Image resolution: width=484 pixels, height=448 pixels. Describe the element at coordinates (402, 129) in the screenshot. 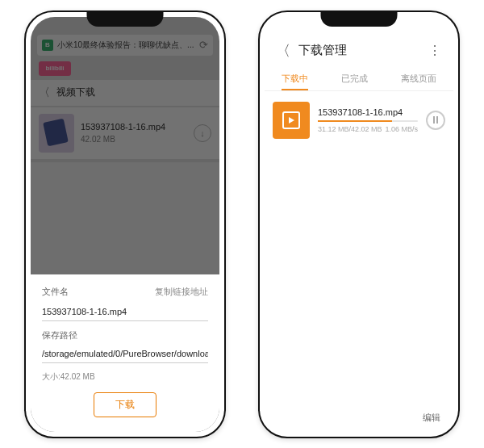

I see `speed-text: 1.06 MB/s` at that location.